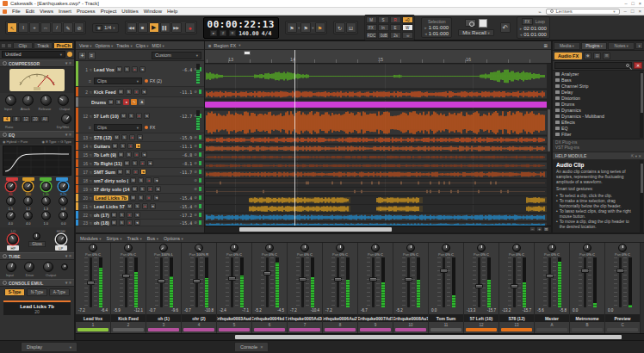  I want to click on drywet-knob, so click(66, 119).